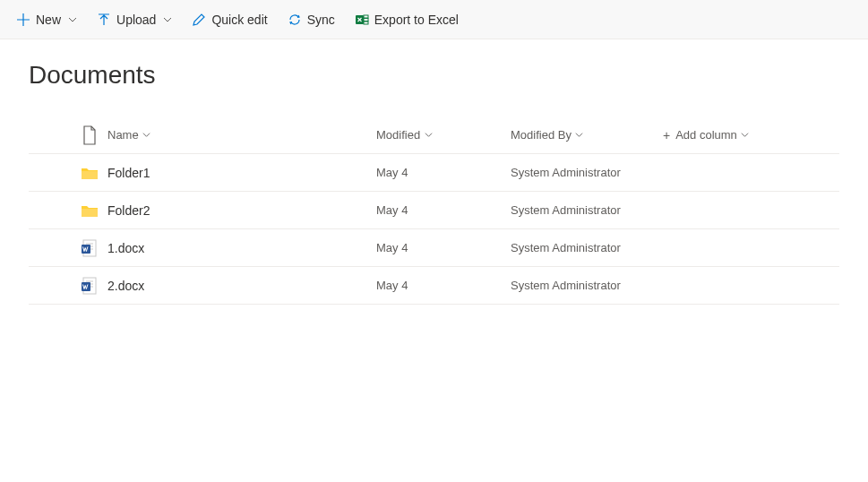  What do you see at coordinates (104, 20) in the screenshot?
I see `upload-icon` at bounding box center [104, 20].